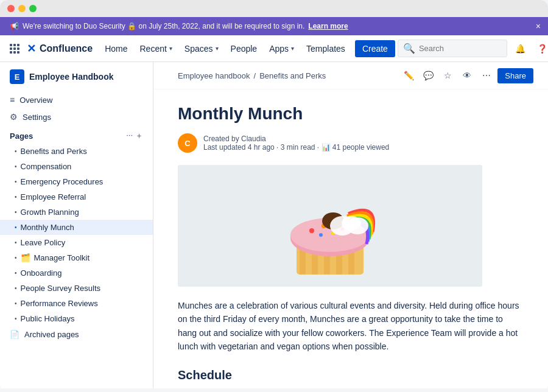 The width and height of the screenshot is (548, 392). What do you see at coordinates (77, 212) in the screenshot?
I see `page-item-growth: • Growth Planning` at bounding box center [77, 212].